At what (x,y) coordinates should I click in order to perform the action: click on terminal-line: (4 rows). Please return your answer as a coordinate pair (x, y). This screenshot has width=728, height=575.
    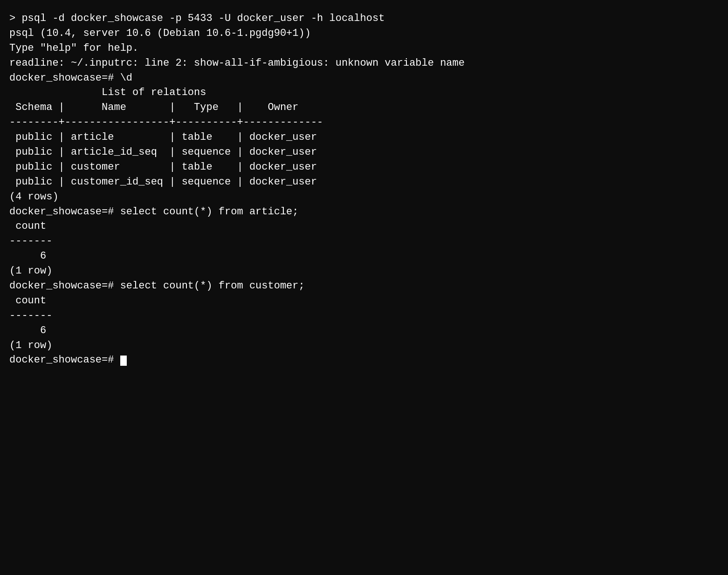
    Looking at the image, I should click on (364, 197).